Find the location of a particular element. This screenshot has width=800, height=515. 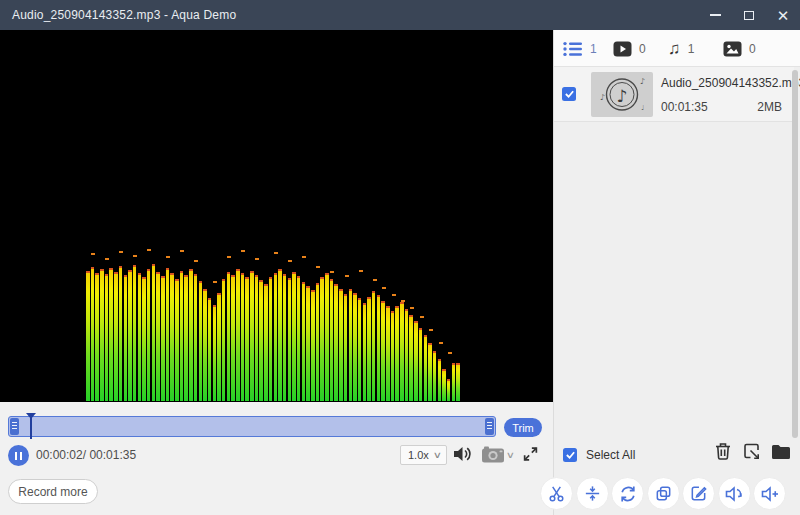

close-icon: ✕ is located at coordinates (784, 16).